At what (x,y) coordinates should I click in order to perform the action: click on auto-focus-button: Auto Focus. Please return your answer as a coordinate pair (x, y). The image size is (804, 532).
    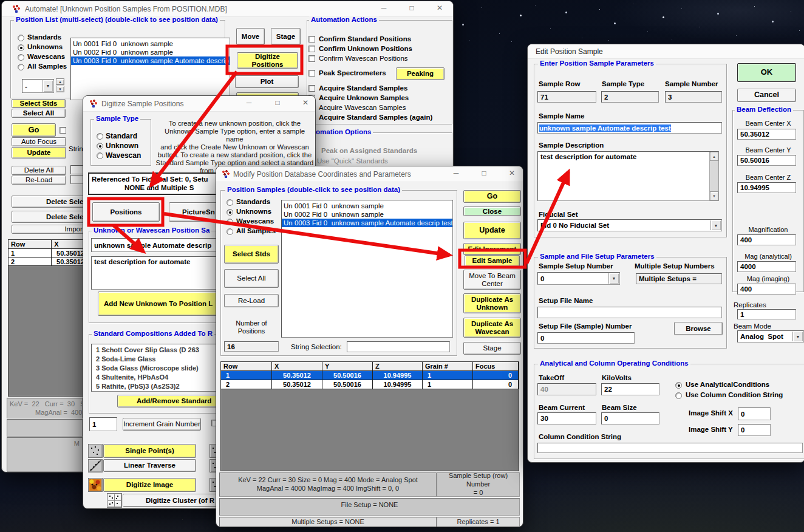
    Looking at the image, I should click on (39, 142).